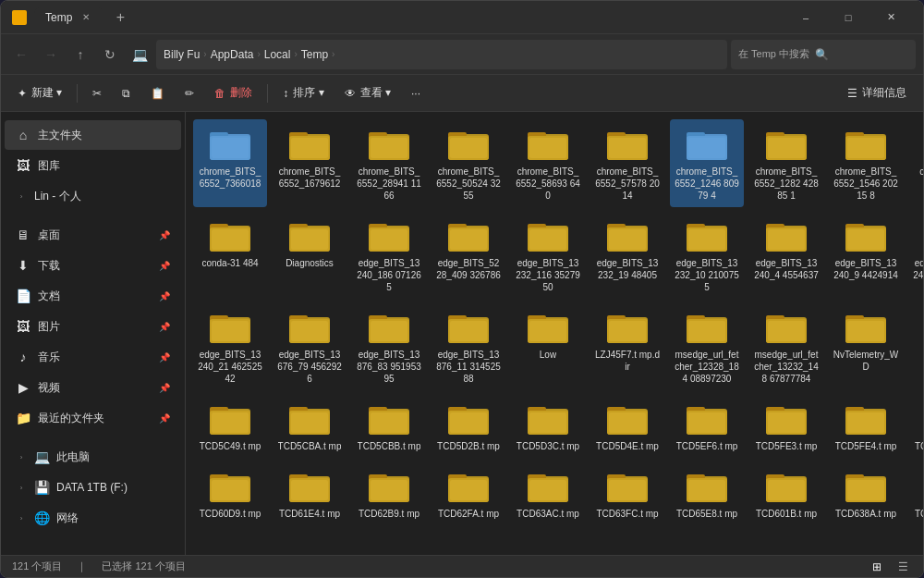 The width and height of the screenshot is (924, 578). What do you see at coordinates (707, 494) in the screenshot?
I see `file-item: TCD65E8.t mp` at bounding box center [707, 494].